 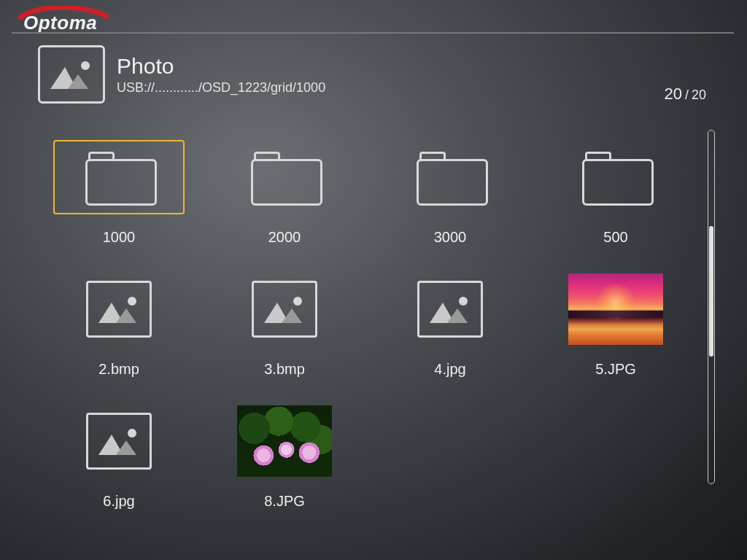 I want to click on page-total: 20, so click(x=699, y=95).